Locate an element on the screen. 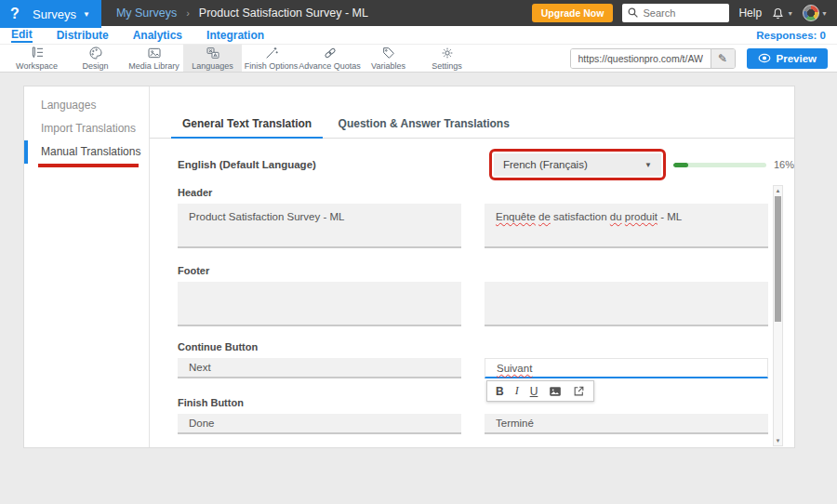 The height and width of the screenshot is (504, 837). format-toolbar: B I U is located at coordinates (540, 391).